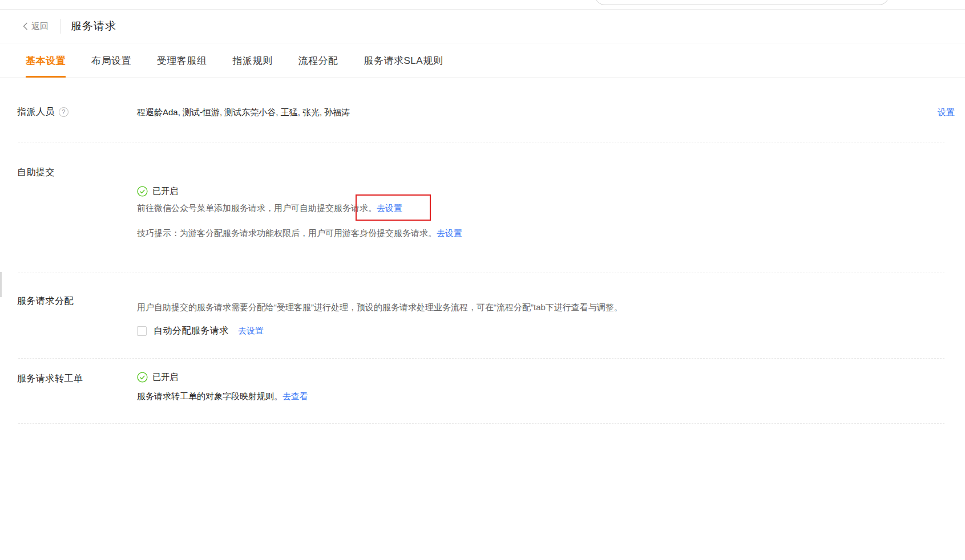 This screenshot has height=560, width=965. What do you see at coordinates (46, 60) in the screenshot?
I see `tab-basic-settings: 基本设置` at bounding box center [46, 60].